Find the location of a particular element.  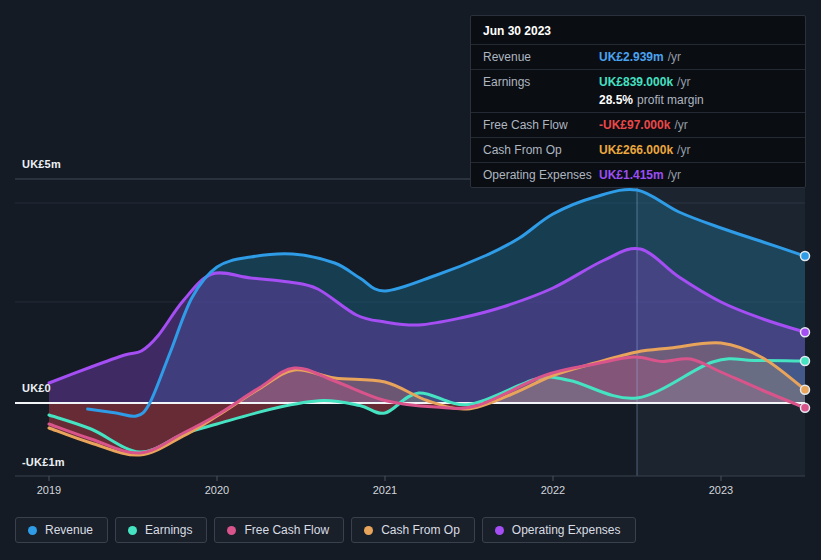

series-endpoint-operating-expenses is located at coordinates (806, 332).